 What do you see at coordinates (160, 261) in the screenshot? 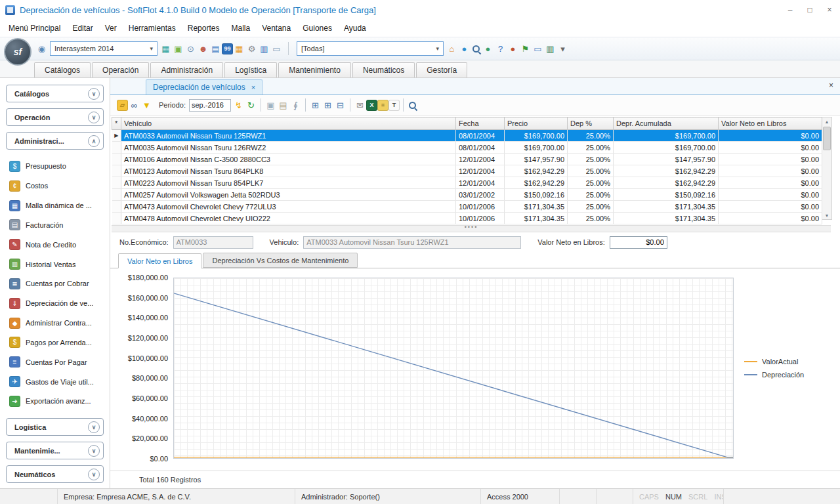
I see `chart-tab-valor-neto-en-libros: Valor Neto en Libros` at bounding box center [160, 261].